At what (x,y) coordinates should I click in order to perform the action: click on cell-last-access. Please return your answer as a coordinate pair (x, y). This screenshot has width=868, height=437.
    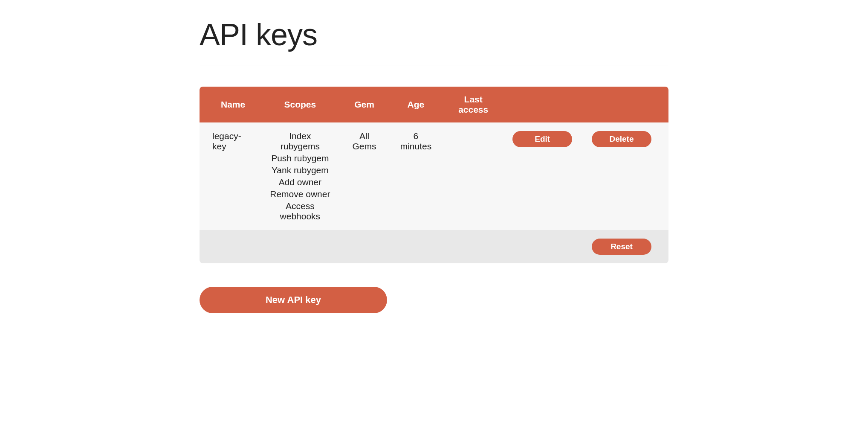
    Looking at the image, I should click on (473, 176).